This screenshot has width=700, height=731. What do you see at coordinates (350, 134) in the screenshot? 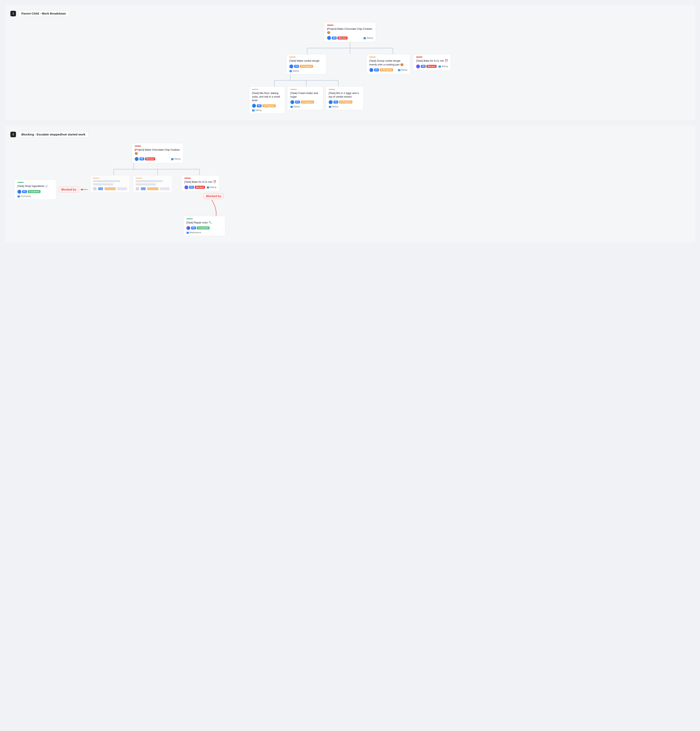
I see `section-2-header: 2 Blocking - Escalate stopped/not starte…` at bounding box center [350, 134].